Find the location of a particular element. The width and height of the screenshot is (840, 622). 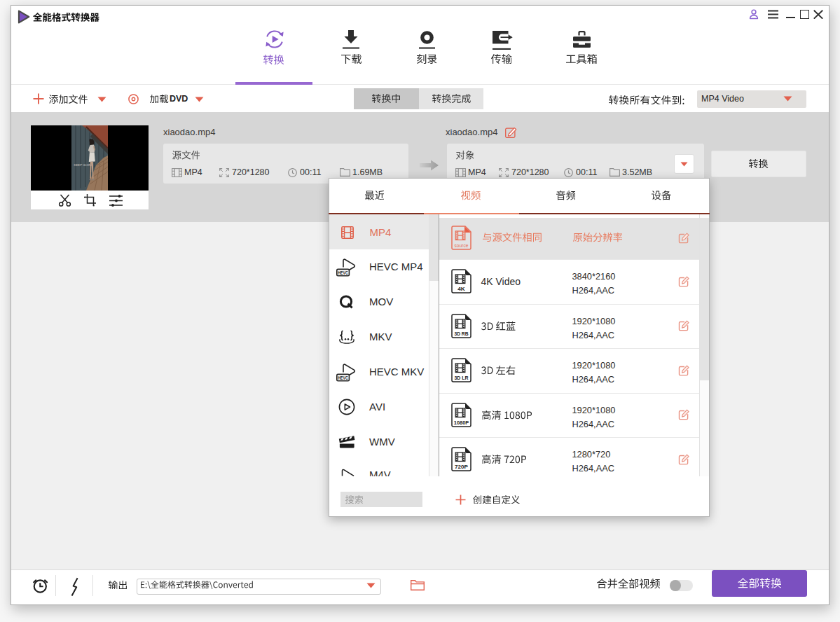

svg-text: 3D RB is located at coordinates (461, 333).